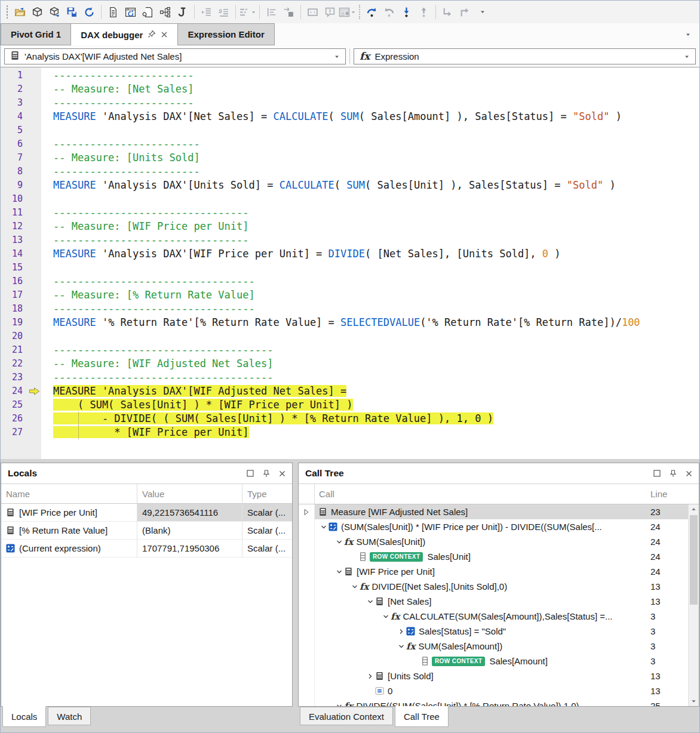 The height and width of the screenshot is (733, 700). I want to click on editor-line-15: 15, so click(350, 267).